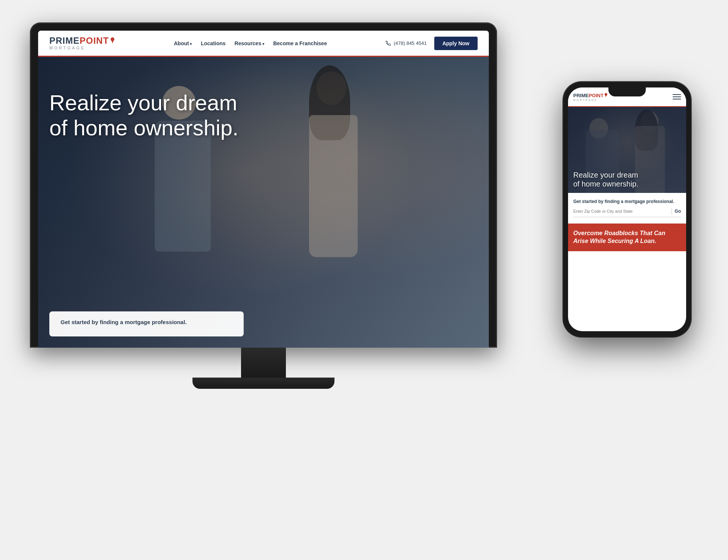 The image size is (728, 560). What do you see at coordinates (677, 97) in the screenshot?
I see `hamburger-menu-icon` at bounding box center [677, 97].